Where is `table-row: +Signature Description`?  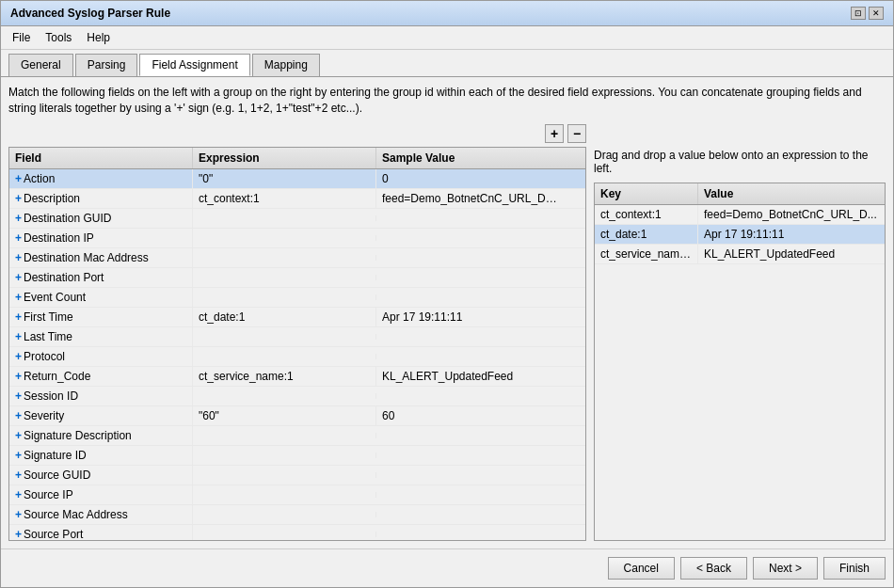 table-row: +Signature Description is located at coordinates (297, 437).